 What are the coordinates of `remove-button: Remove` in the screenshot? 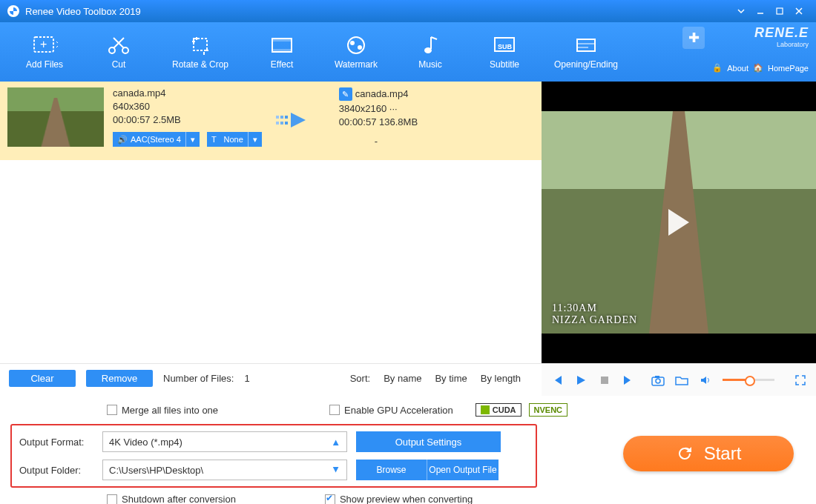 It's located at (119, 378).